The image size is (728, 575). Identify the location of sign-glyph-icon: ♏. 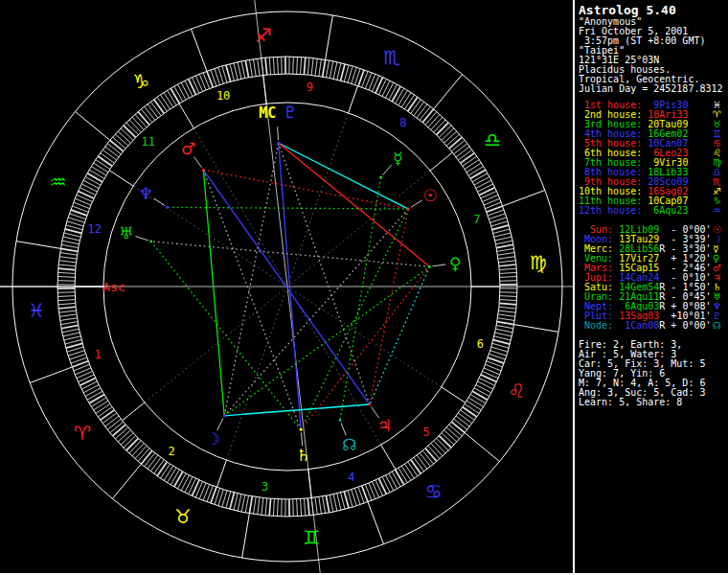
(392, 58).